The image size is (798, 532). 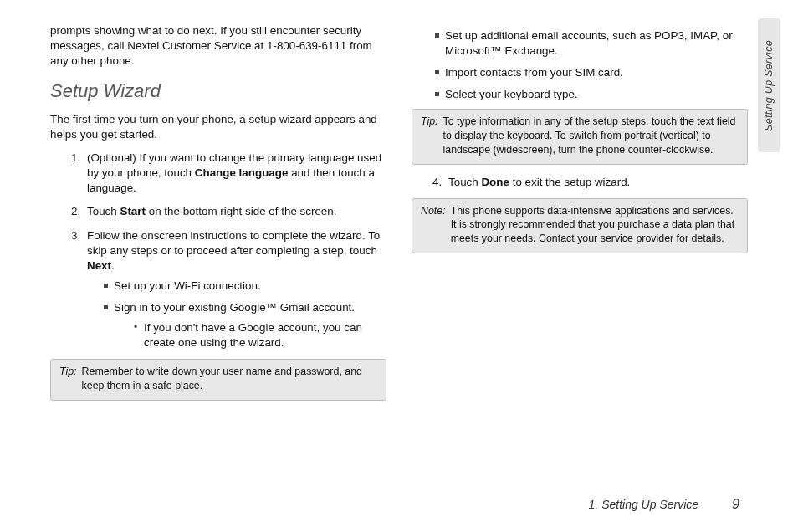 What do you see at coordinates (218, 91) in the screenshot?
I see `heading-setup-wizard: Setup Wizard` at bounding box center [218, 91].